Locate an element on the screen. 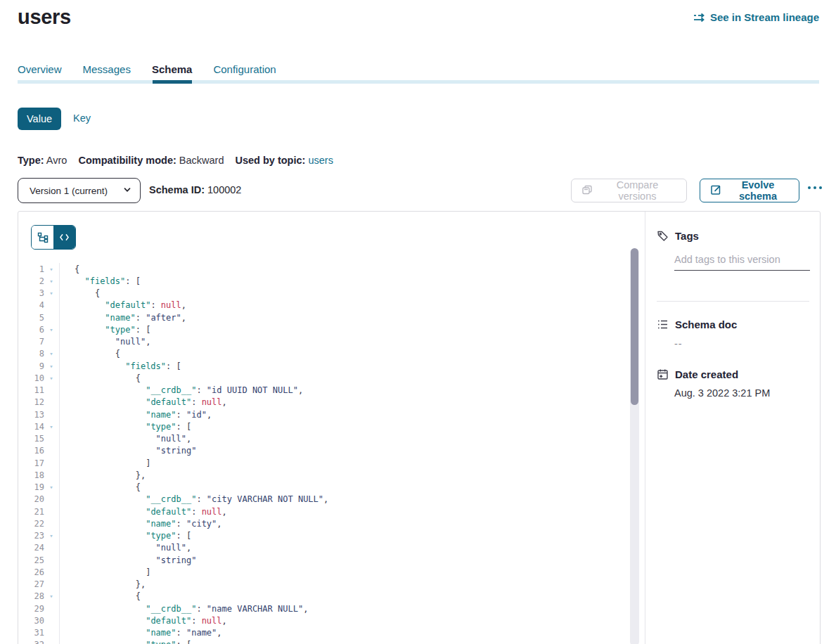 This screenshot has height=644, width=836. compare-versions-label: Compare versions is located at coordinates (637, 191).